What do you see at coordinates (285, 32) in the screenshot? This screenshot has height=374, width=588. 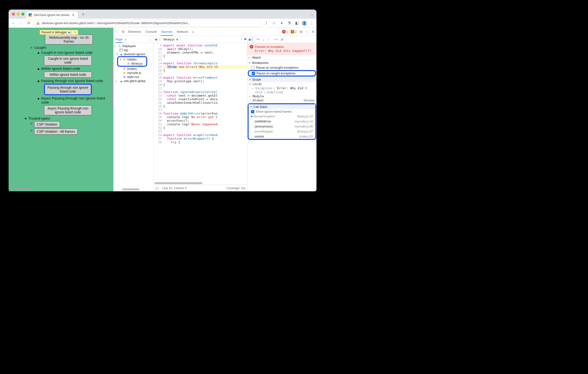 I see `errors-count: ✕1` at bounding box center [285, 32].